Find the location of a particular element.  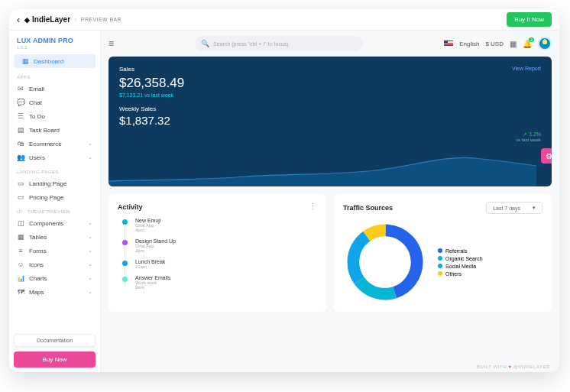

currency-selector: $ USD is located at coordinates (494, 44).